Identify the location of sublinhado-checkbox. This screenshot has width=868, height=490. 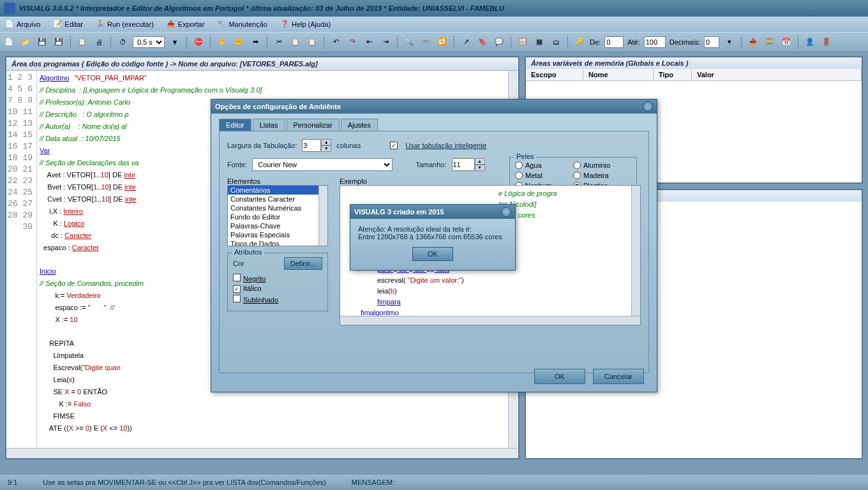
(237, 299).